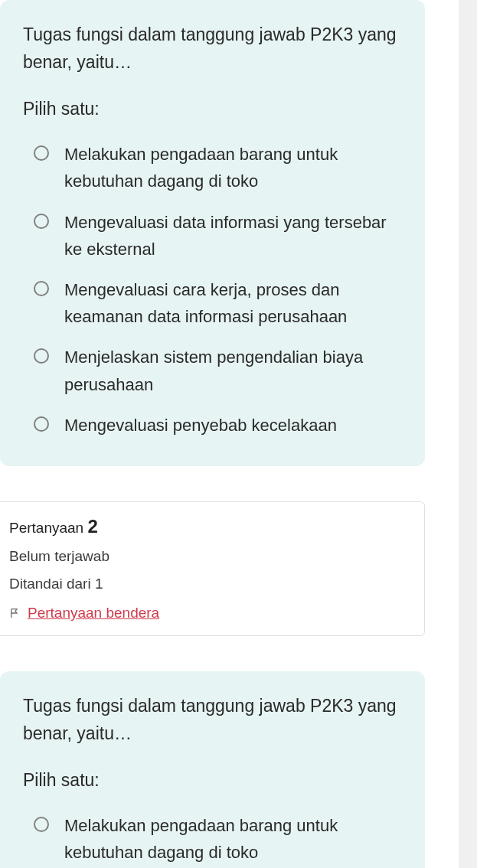  What do you see at coordinates (217, 236) in the screenshot?
I see `option-row: Mengevaluasi data informasi yang terseba…` at bounding box center [217, 236].